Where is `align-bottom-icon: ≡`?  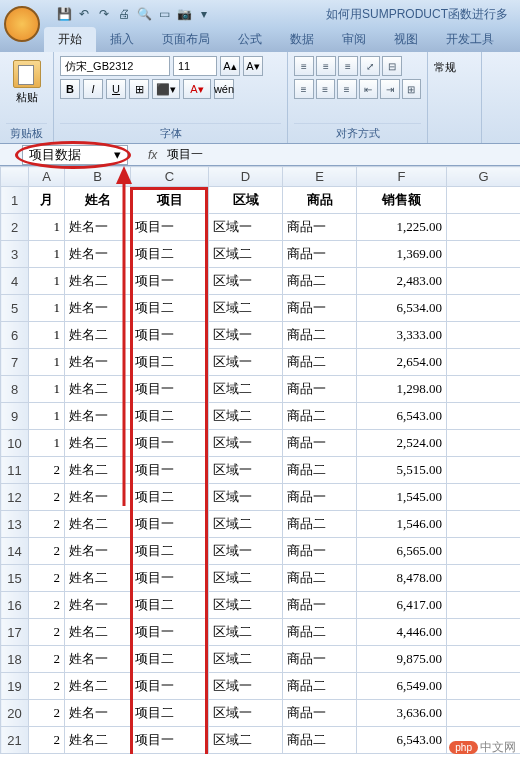
align-bottom-icon: ≡ is located at coordinates (348, 66).